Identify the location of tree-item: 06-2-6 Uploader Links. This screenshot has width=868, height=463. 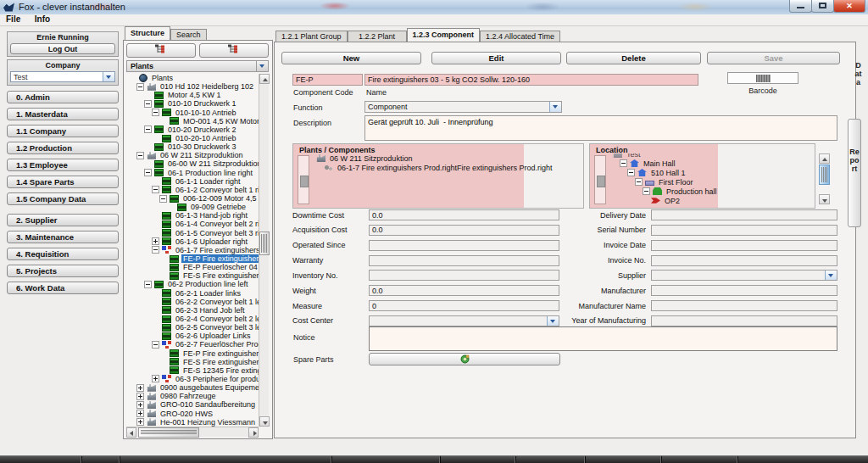
(192, 336).